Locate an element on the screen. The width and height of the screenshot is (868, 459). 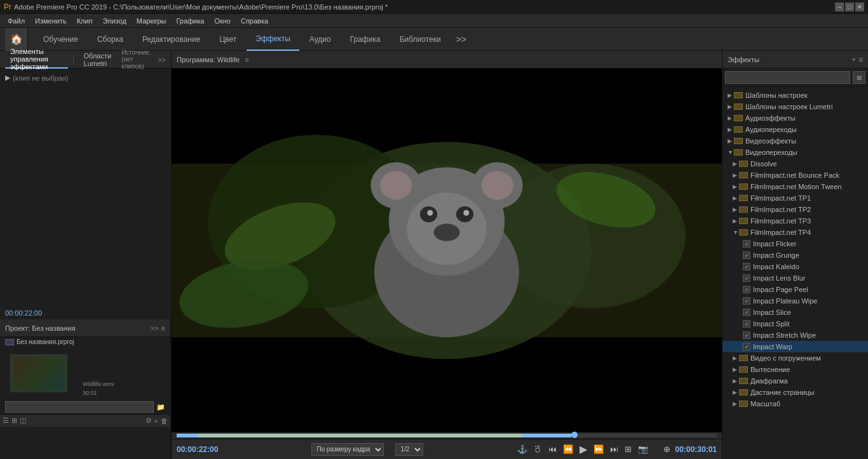
project-media-area: Wildlife.wmv 30:01 is located at coordinates (85, 373).